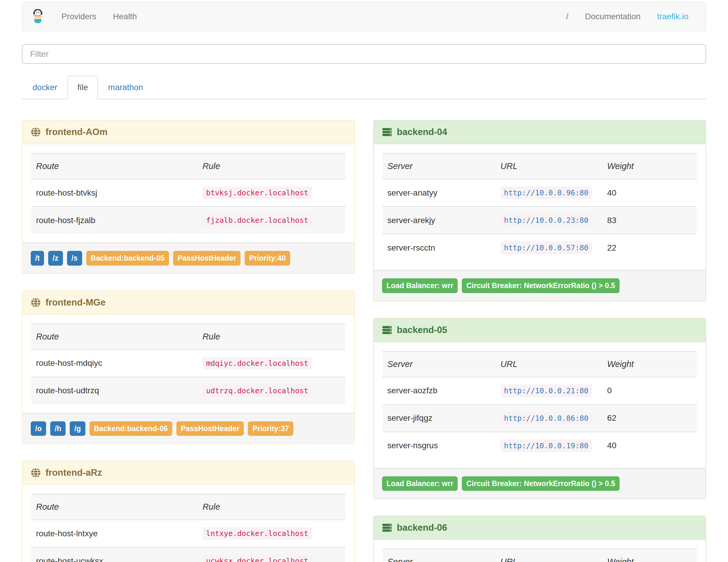 The width and height of the screenshot is (728, 562). I want to click on route-cell: route-host-ucwksx, so click(115, 555).